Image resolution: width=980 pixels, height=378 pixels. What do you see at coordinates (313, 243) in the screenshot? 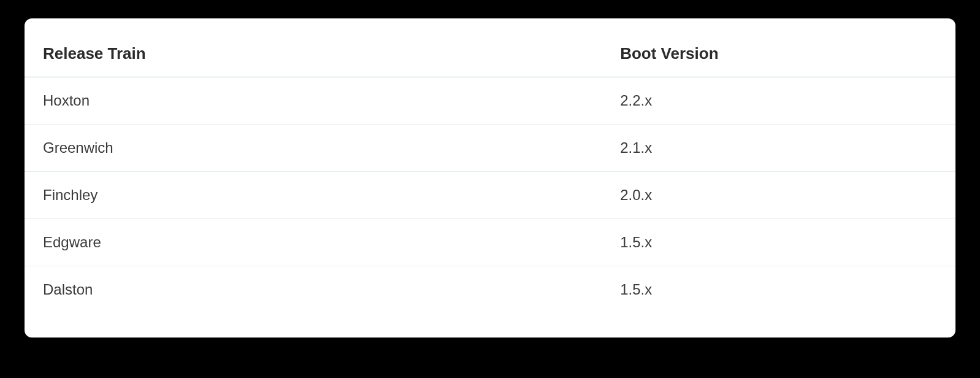
I see `cell-release-train: Edgware` at bounding box center [313, 243].